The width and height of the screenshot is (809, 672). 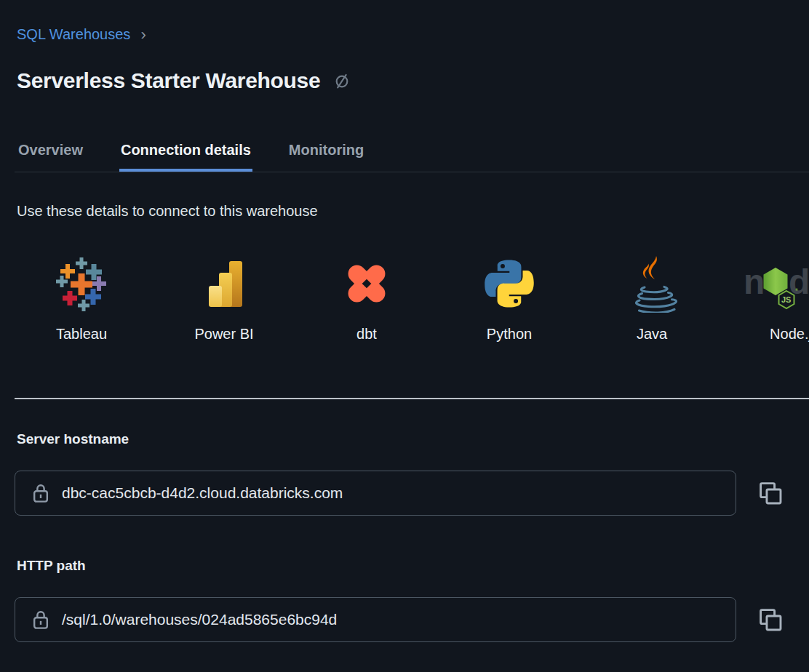 I want to click on tool-tile-dbt: dbt, so click(x=367, y=298).